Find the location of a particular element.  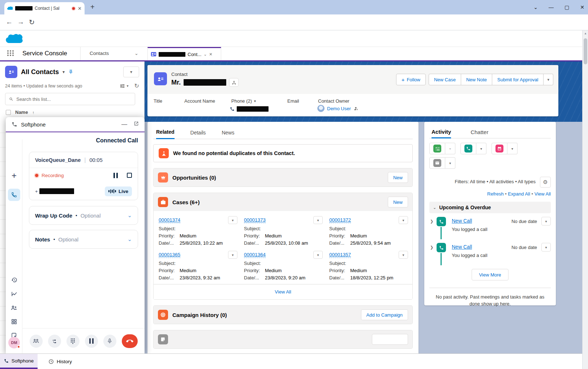

partial-section-button is located at coordinates (390, 339).